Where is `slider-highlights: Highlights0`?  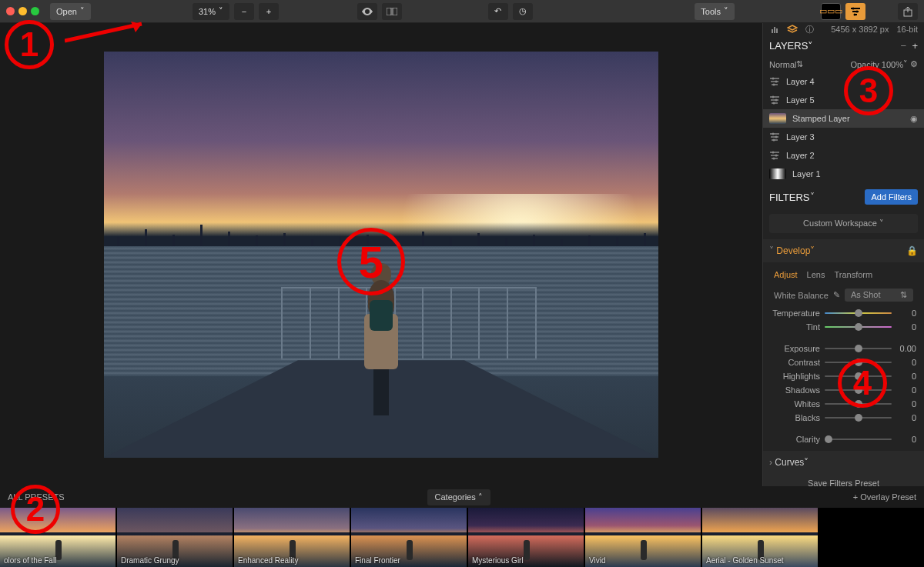 slider-highlights: Highlights0 is located at coordinates (844, 376).